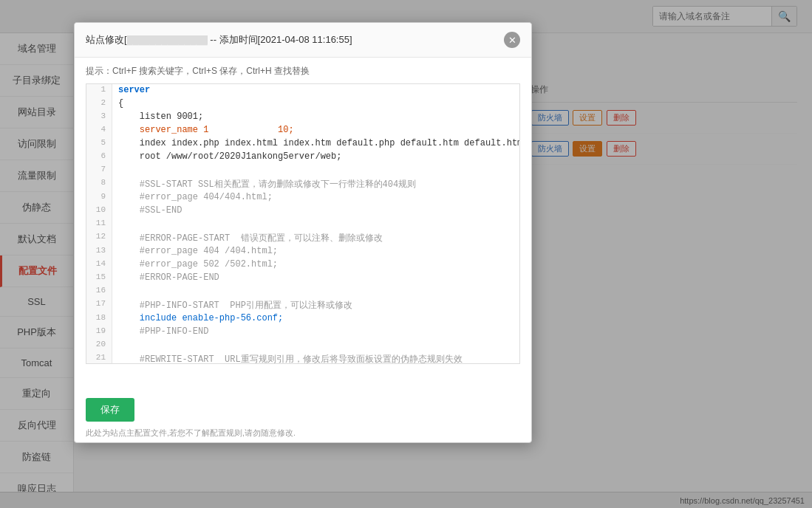 This screenshot has width=812, height=508. I want to click on code-line-12: 12 #ERROR-PAGE-START 错误页配置，可以注释、删除或修改, so click(303, 238).